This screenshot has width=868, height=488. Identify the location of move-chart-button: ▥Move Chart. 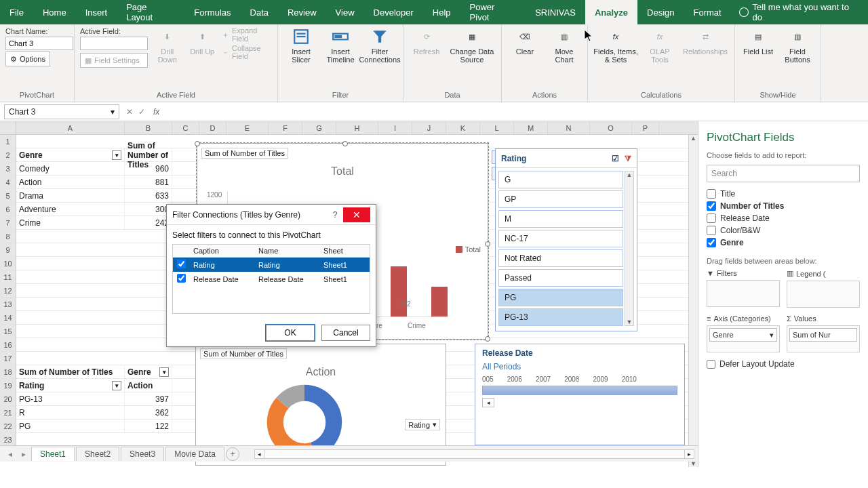
(564, 45).